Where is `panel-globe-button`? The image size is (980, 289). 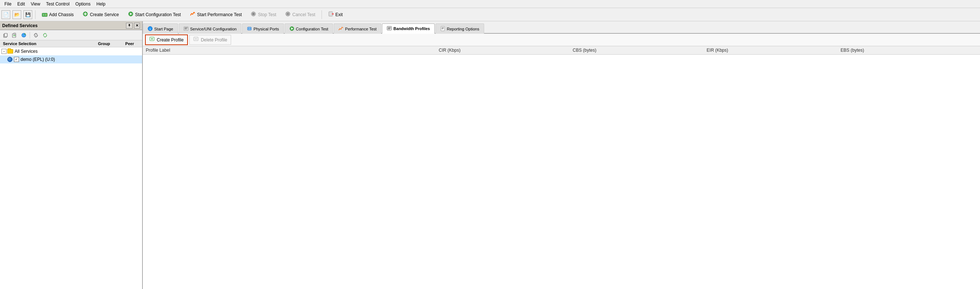
panel-globe-button is located at coordinates (24, 35).